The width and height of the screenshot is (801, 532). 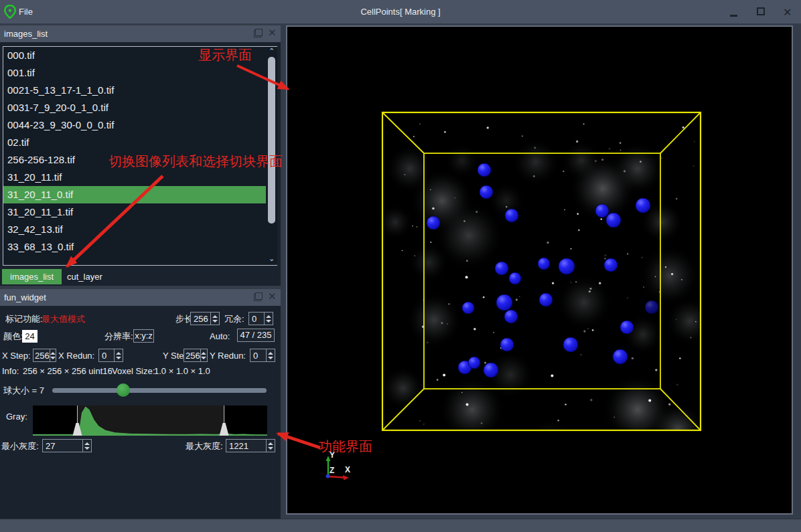 I want to click on info-label: Info:, so click(x=11, y=371).